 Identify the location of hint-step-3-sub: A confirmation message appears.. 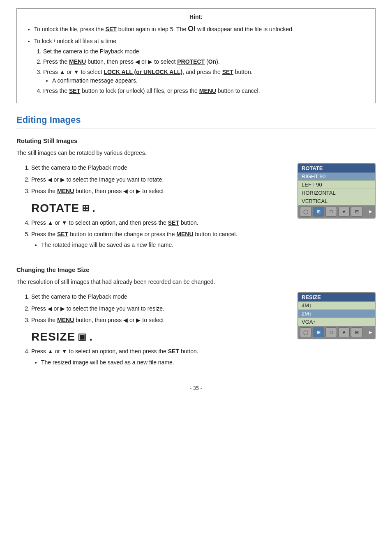
(205, 81).